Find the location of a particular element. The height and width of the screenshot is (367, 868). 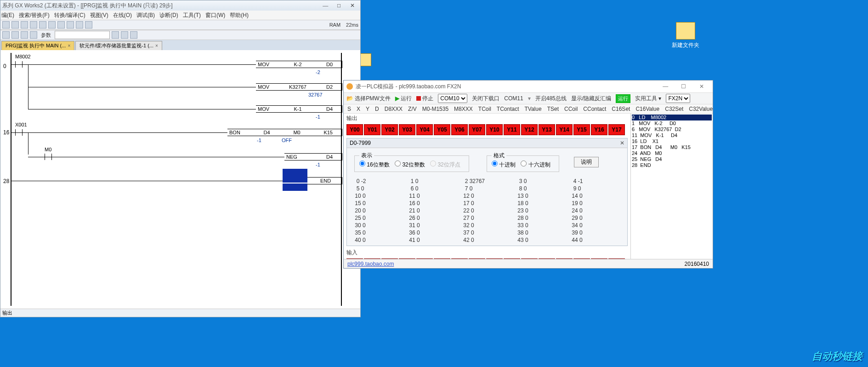

tab-device-monitor: 软元件/缓冲存储器批量监视-1 (... × is located at coordinates (119, 46).